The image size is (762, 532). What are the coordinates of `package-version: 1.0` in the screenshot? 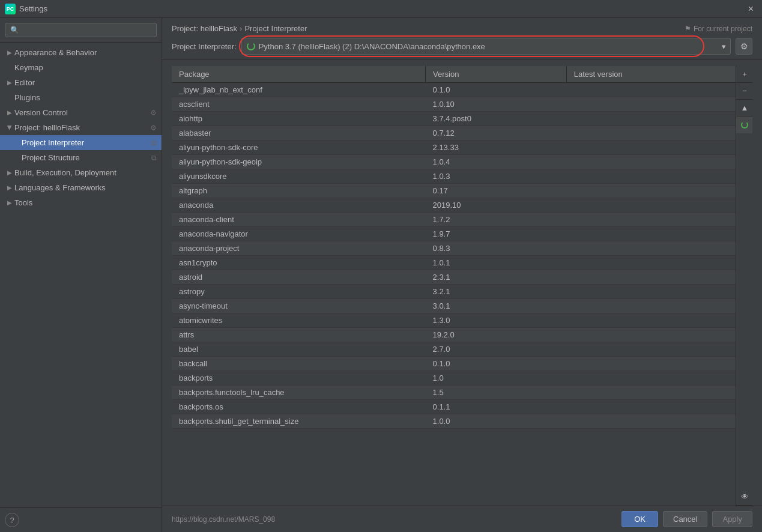 It's located at (496, 378).